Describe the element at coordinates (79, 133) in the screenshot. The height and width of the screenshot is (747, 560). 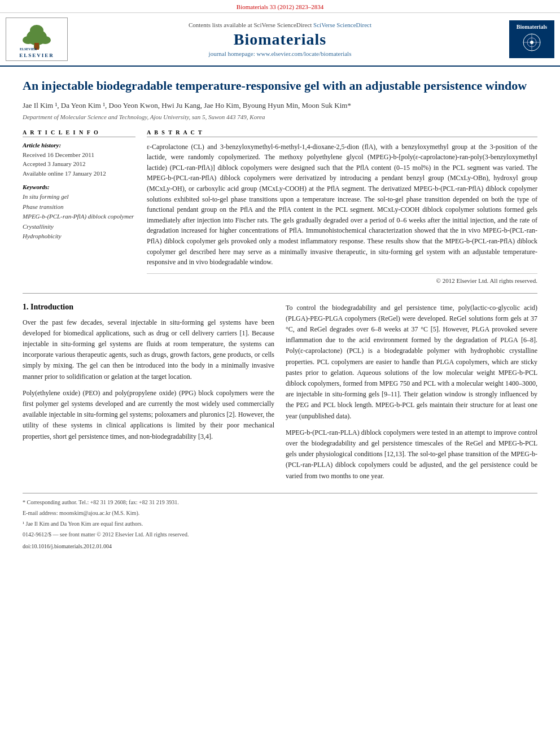
I see `article-info-label: A R T I C L E I N F O` at that location.